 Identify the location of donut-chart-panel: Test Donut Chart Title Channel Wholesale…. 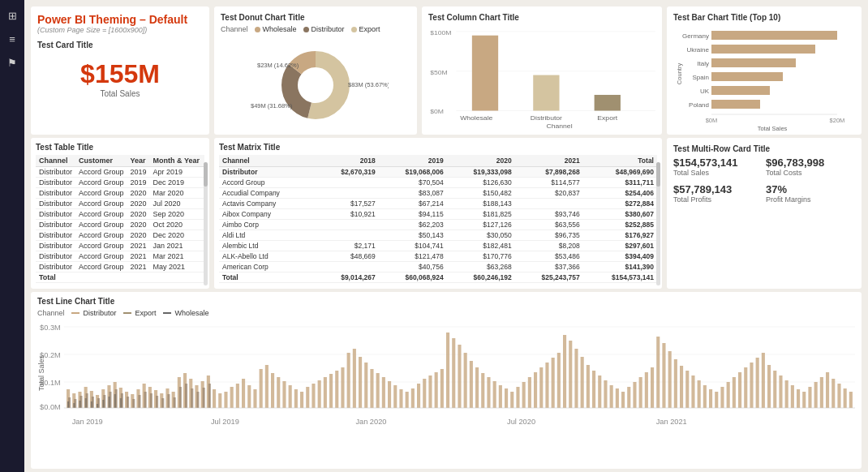
(316, 71).